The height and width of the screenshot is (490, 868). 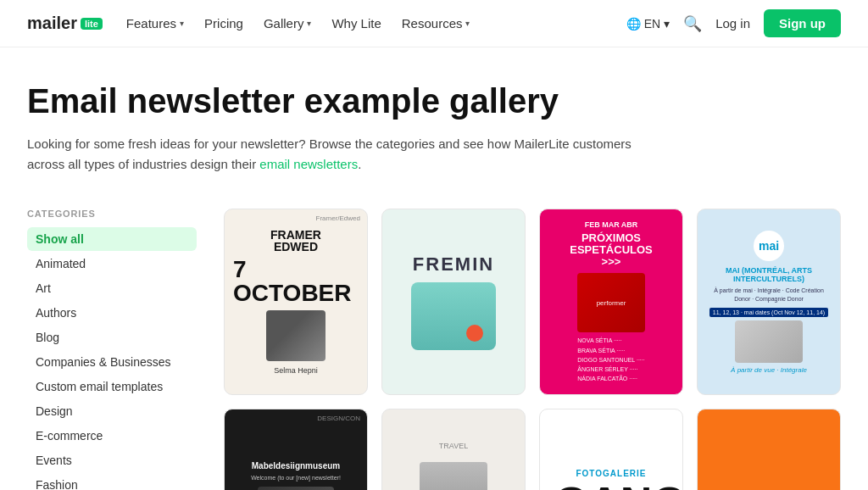 I want to click on card-content-7: FOTOGALERIE DE GANG museum, so click(x=611, y=449).